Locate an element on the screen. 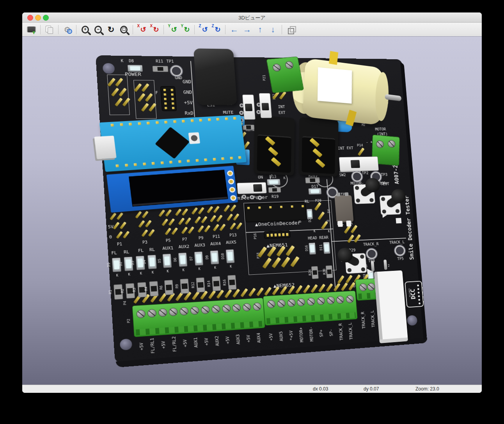  dcc-logo-wheels is located at coordinates (418, 285).